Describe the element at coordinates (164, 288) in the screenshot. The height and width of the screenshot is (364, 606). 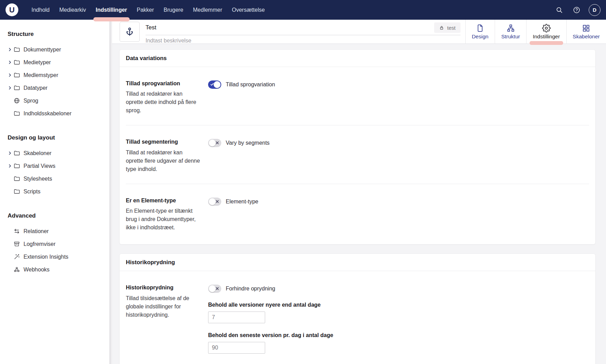
I see `property-label: Historikoprydning` at that location.